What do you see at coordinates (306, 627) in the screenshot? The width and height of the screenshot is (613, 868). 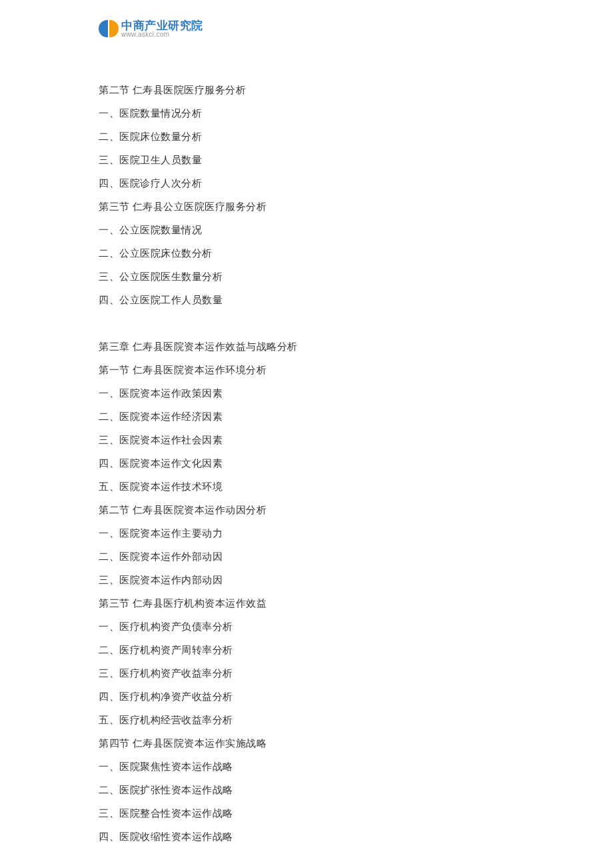 I see `toc-line: 一、医疗机构资产负债率分析` at bounding box center [306, 627].